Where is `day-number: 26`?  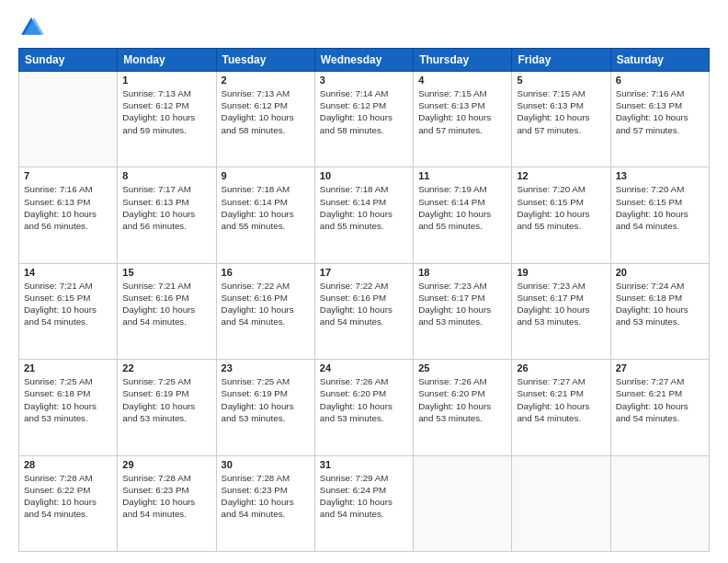 day-number: 26 is located at coordinates (561, 368).